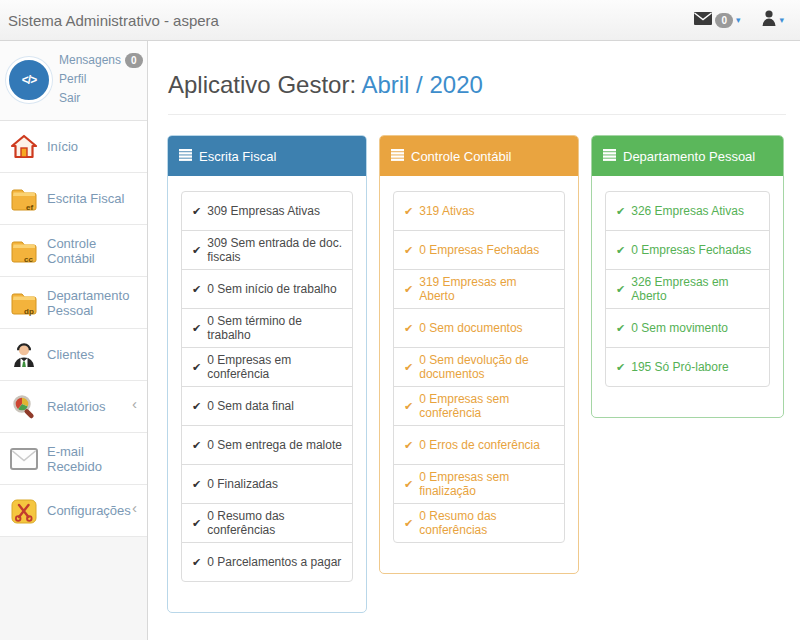 The width and height of the screenshot is (800, 640). What do you see at coordinates (267, 289) in the screenshot?
I see `metric-item: ✔0 Sem início de trabalho` at bounding box center [267, 289].